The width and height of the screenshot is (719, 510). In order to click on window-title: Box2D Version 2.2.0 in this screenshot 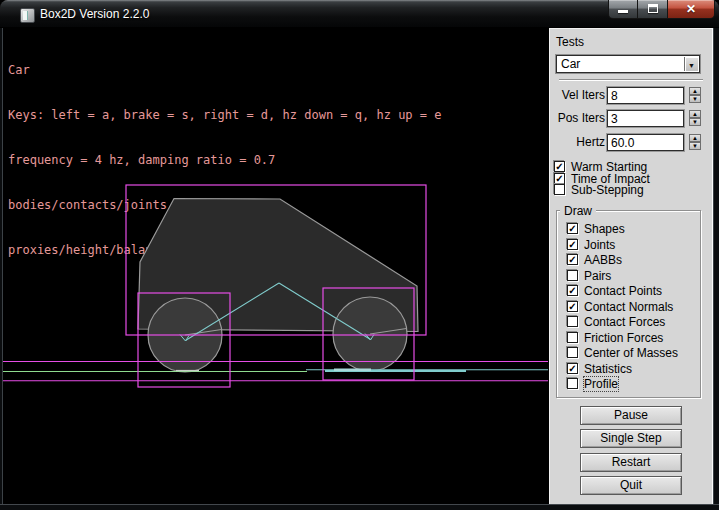, I will do `click(94, 14)`.